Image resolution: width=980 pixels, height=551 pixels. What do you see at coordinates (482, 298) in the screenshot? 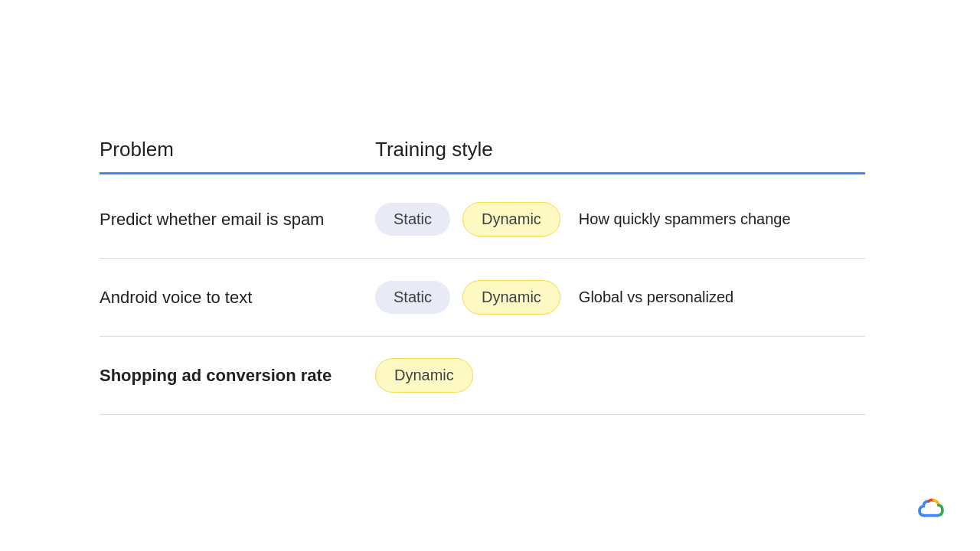
I see `table-row: Android voice to text Static Dynamic Glo…` at bounding box center [482, 298].